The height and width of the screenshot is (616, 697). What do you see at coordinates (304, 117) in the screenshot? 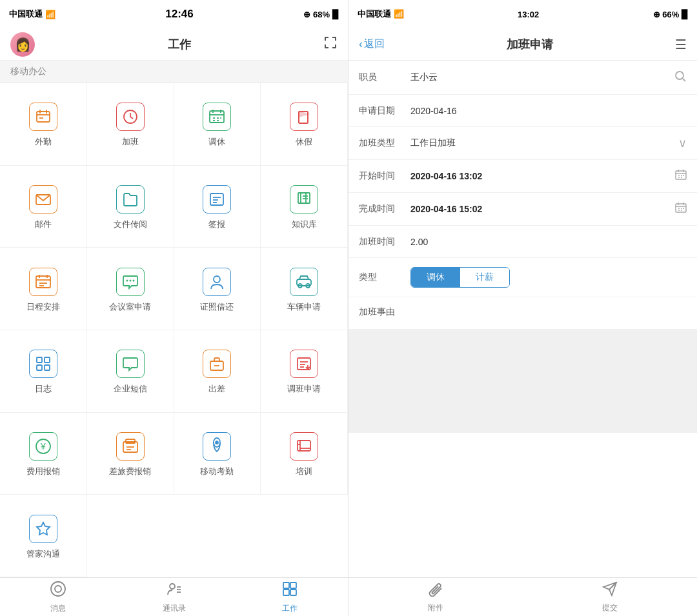
I see `xiujia-icon` at bounding box center [304, 117].